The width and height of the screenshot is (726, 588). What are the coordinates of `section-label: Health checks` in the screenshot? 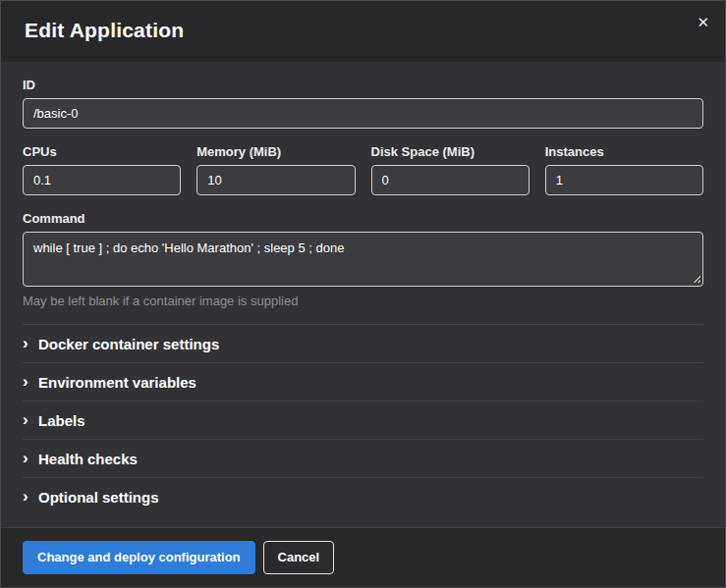 It's located at (88, 459).